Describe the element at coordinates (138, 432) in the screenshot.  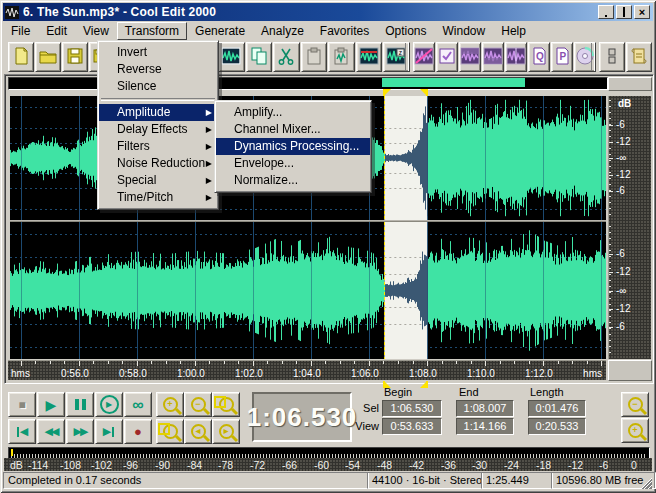
I see `record-button: ●` at that location.